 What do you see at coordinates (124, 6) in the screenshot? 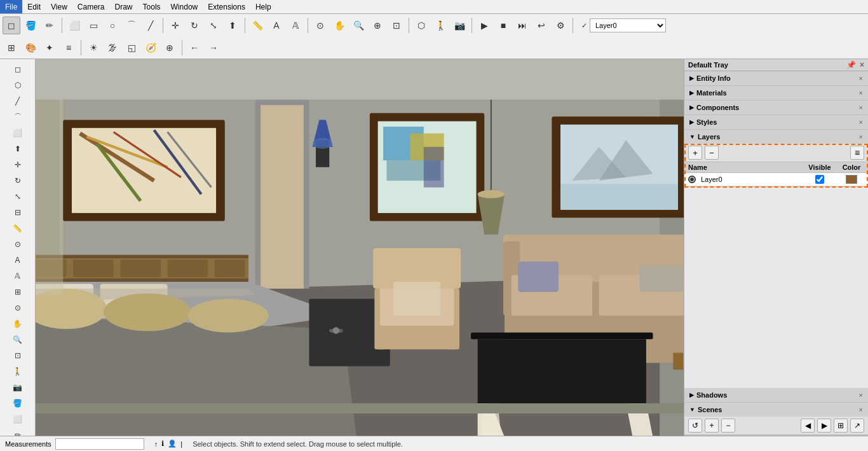
I see `menu-draw: Draw` at bounding box center [124, 6].